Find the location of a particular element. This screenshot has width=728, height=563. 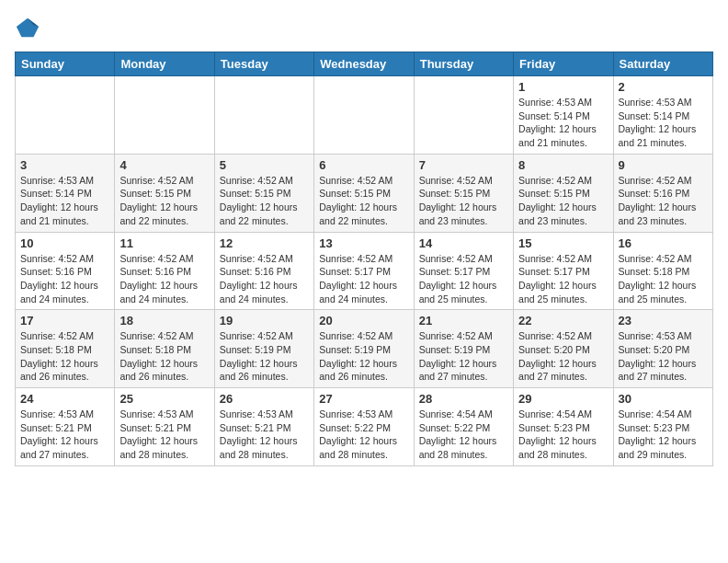

weekday-header-wednesday: Wednesday is located at coordinates (364, 64).